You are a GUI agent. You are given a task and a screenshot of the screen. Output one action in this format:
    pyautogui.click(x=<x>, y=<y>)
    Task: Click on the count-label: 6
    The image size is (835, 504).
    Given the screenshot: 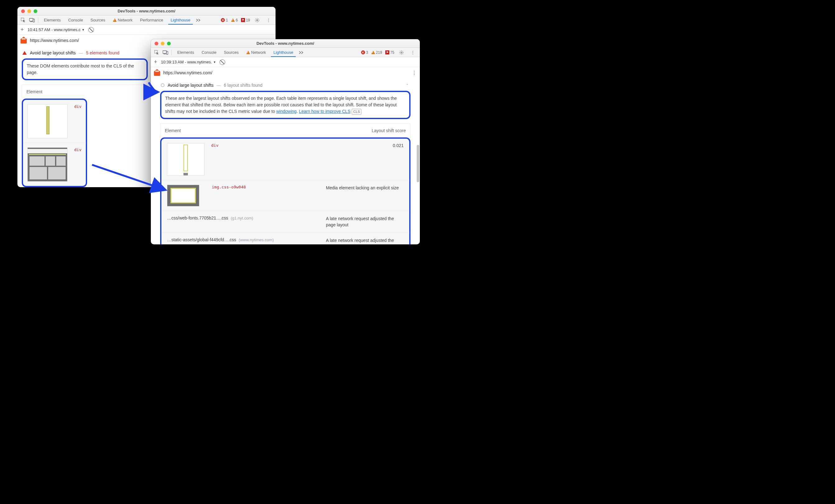 What is the action you would take?
    pyautogui.click(x=237, y=20)
    